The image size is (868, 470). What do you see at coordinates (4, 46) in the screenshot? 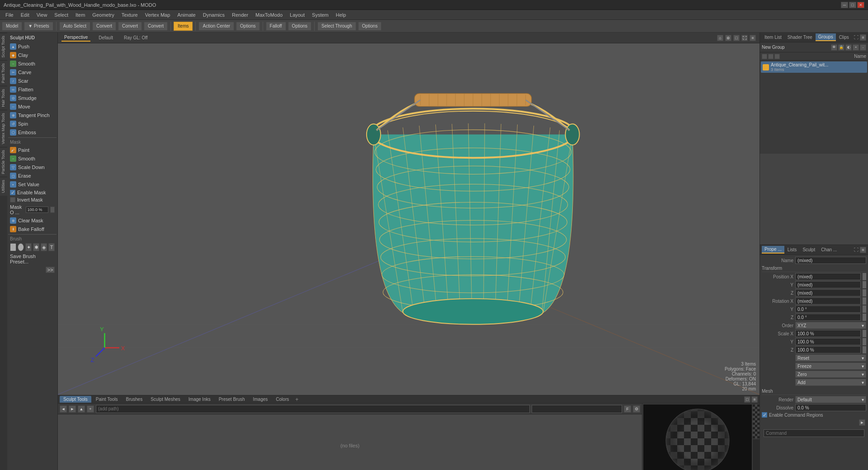
I see `vert-tab-sculpt-tools: Sculpt Tools` at bounding box center [4, 46].